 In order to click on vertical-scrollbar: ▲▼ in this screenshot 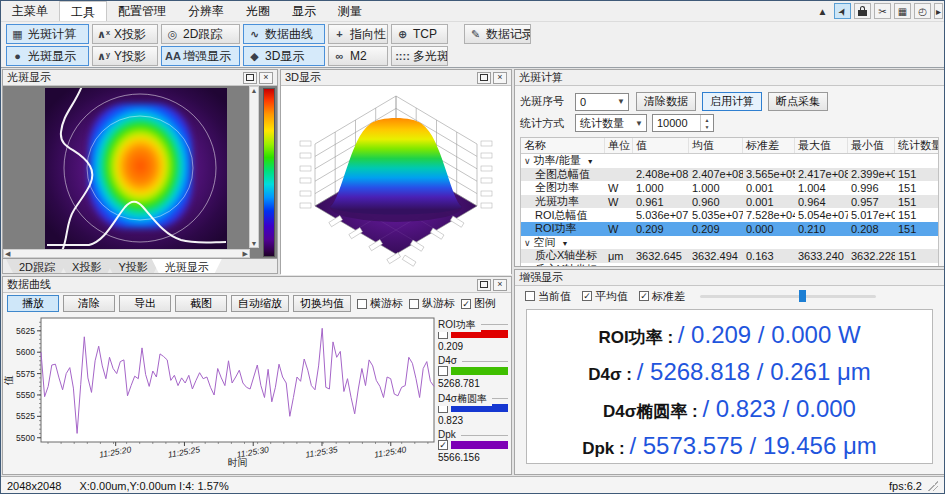, I will do `click(254, 167)`.